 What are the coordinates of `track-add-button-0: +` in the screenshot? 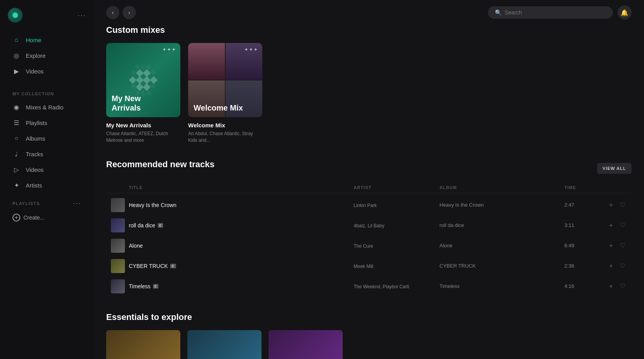 It's located at (611, 205).